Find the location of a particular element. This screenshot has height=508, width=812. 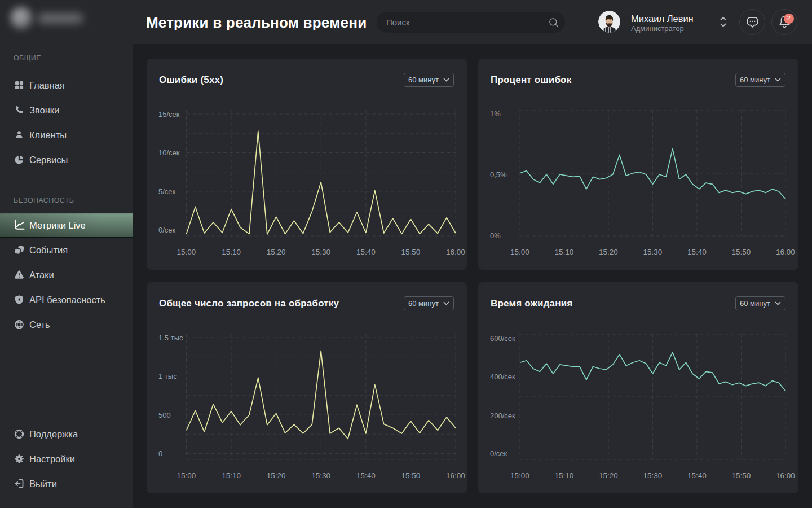

svg-text: 0% is located at coordinates (495, 236).